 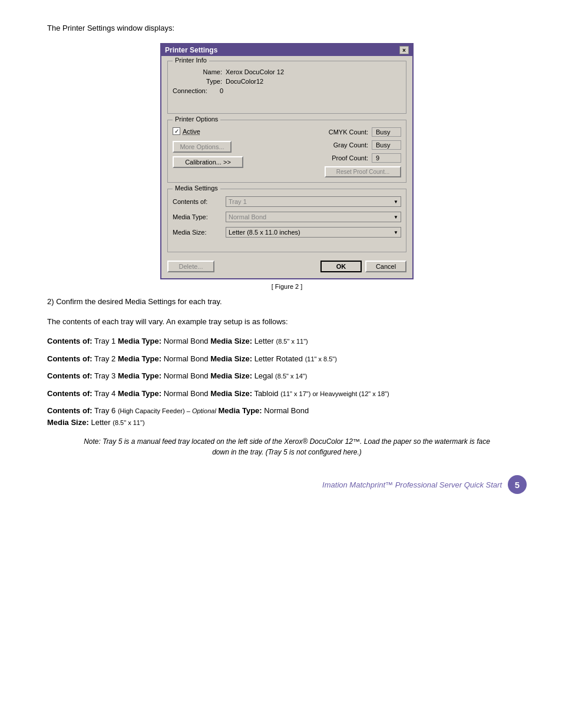 I want to click on tray3-contents-label: Contents of:, so click(x=70, y=376).